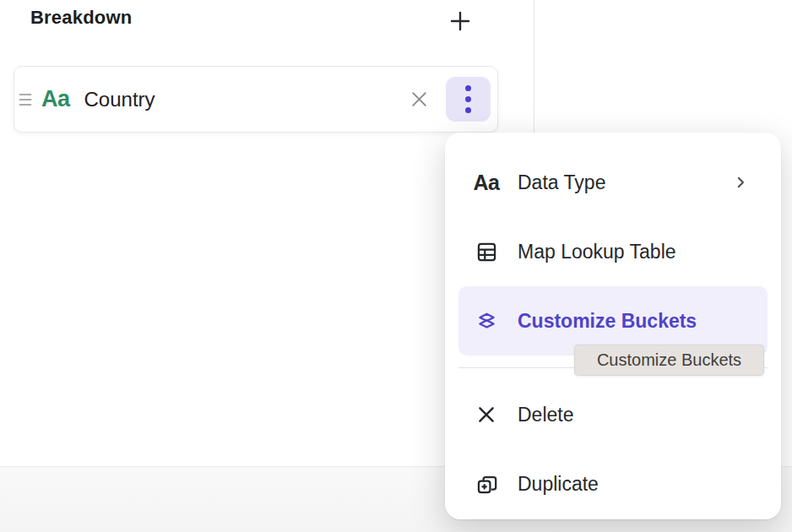 The width and height of the screenshot is (792, 532). I want to click on layers-icon, so click(486, 321).